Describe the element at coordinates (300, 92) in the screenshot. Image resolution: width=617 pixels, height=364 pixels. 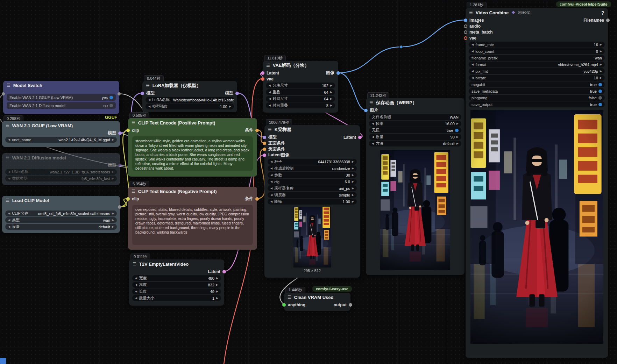
I see `widget-overlap: ◀重叠64▶` at that location.